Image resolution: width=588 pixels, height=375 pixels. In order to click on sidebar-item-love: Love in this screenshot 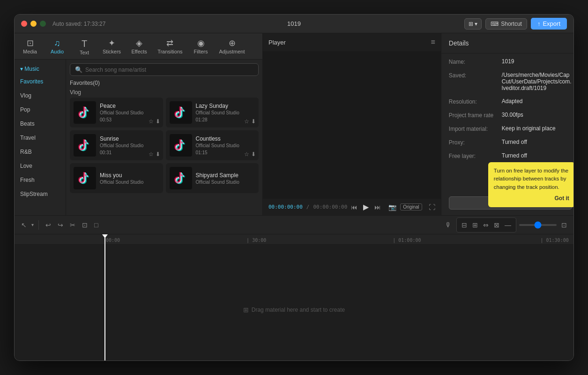, I will do `click(40, 166)`.